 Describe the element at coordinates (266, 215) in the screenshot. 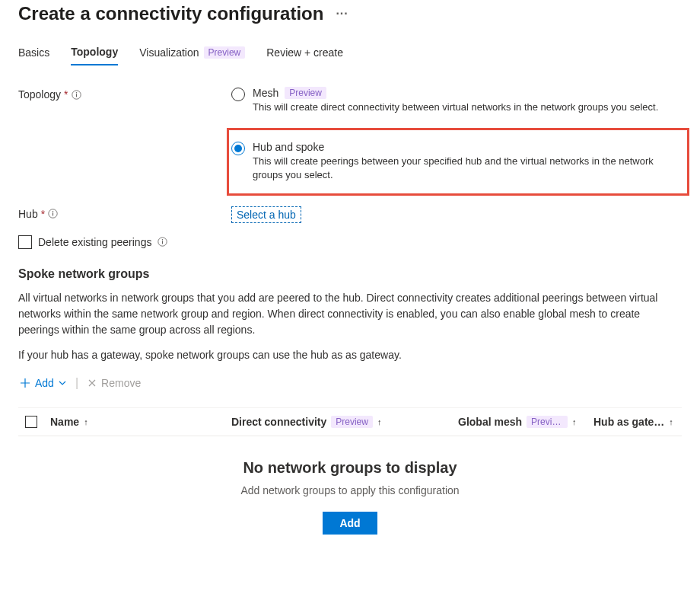

I see `select-hub-link: Select a hub` at that location.